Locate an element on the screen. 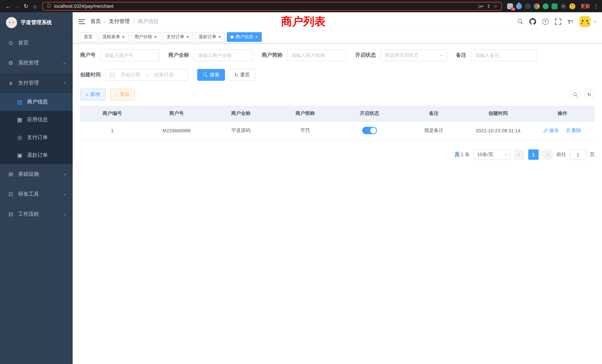  user-avatar is located at coordinates (585, 21).